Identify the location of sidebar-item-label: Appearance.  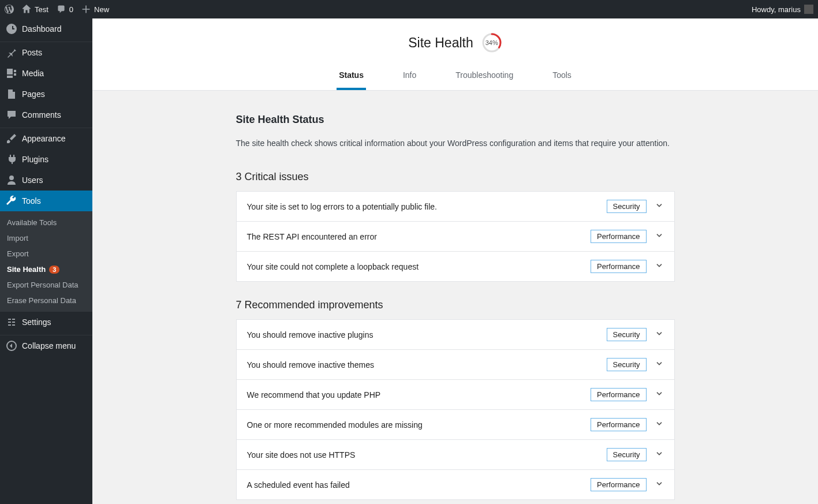
(44, 139).